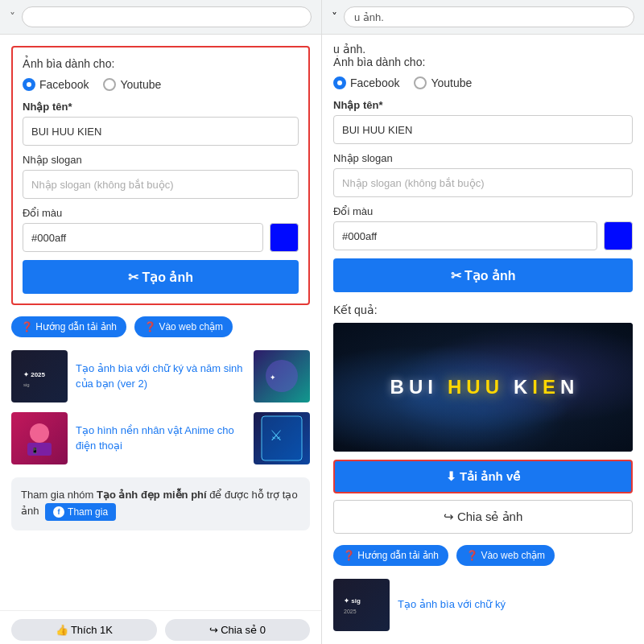  I want to click on right-name-label: Nhập tên*, so click(483, 105).